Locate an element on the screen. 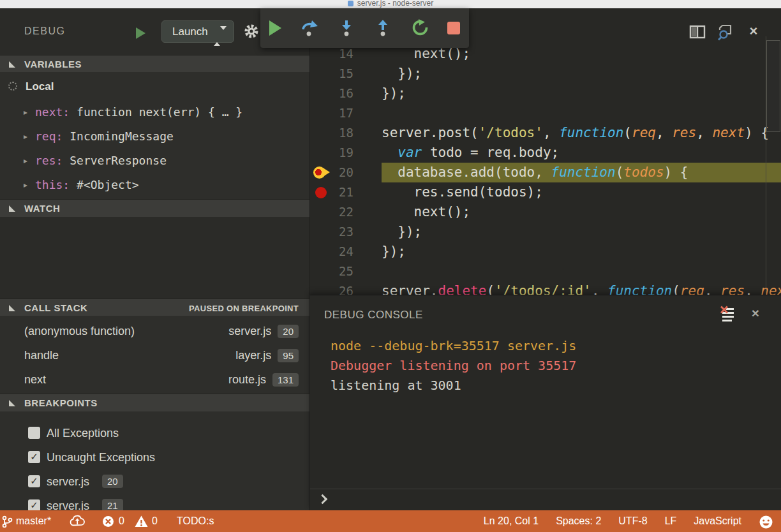 The height and width of the screenshot is (532, 781). breakpoint-row: All Exceptions is located at coordinates (154, 434).